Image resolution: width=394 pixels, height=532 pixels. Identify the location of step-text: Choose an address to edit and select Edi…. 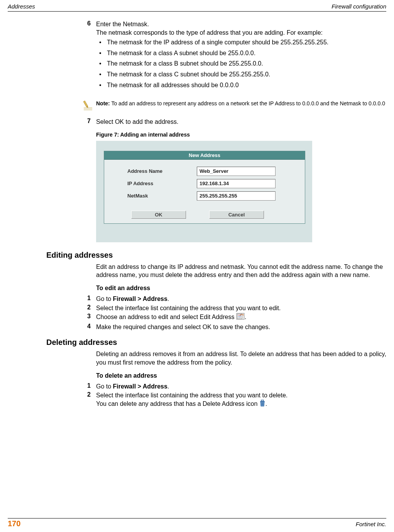
(241, 318).